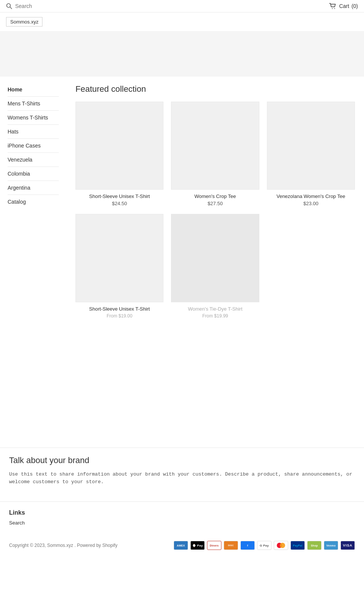 This screenshot has width=364, height=589. Describe the element at coordinates (215, 203) in the screenshot. I see `product-price-p2: $27.50` at that location.